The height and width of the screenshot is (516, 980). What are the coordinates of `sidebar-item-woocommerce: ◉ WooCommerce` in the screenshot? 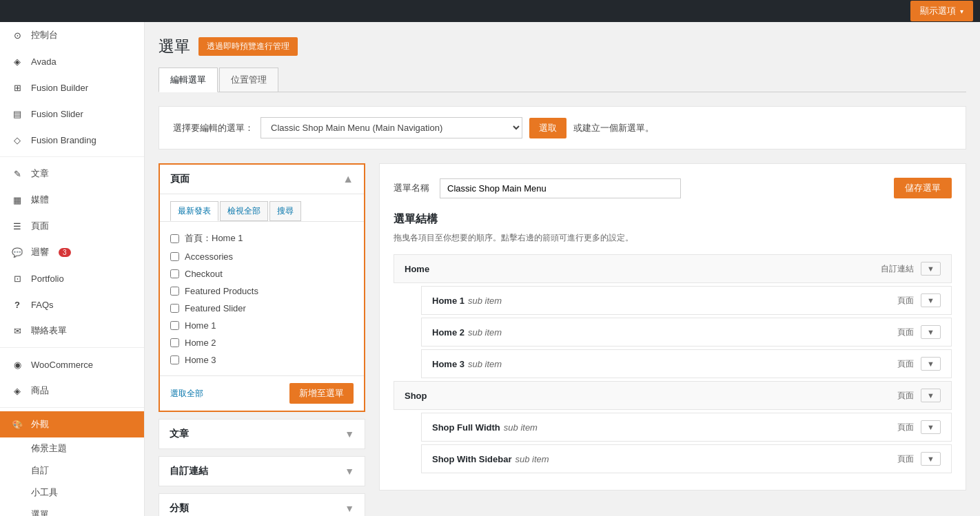 It's located at (72, 364).